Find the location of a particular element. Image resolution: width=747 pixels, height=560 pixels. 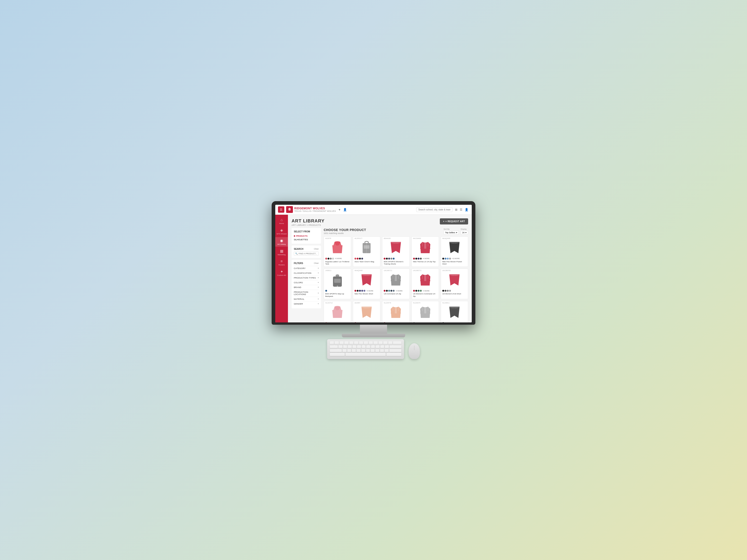

display-select: 24 ▾ is located at coordinates (464, 233).